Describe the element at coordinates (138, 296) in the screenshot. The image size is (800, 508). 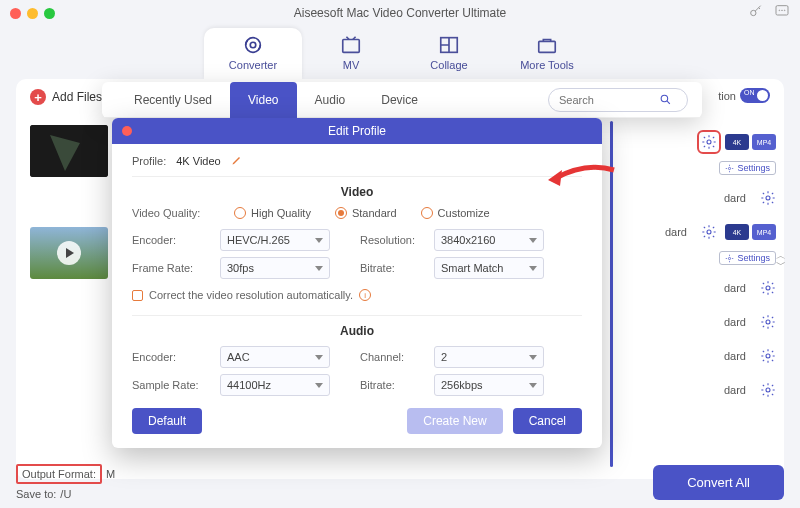
I see `checkbox-icon` at that location.